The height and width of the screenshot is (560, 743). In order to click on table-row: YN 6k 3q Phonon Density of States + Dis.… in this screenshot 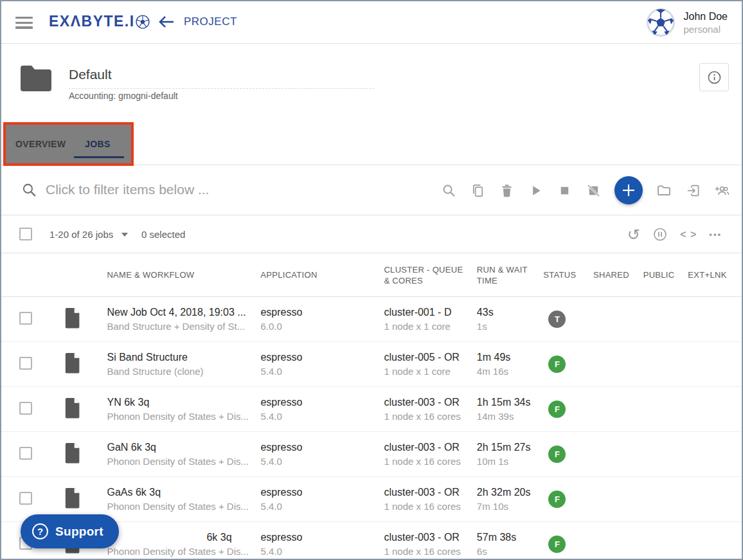, I will do `click(372, 410)`.